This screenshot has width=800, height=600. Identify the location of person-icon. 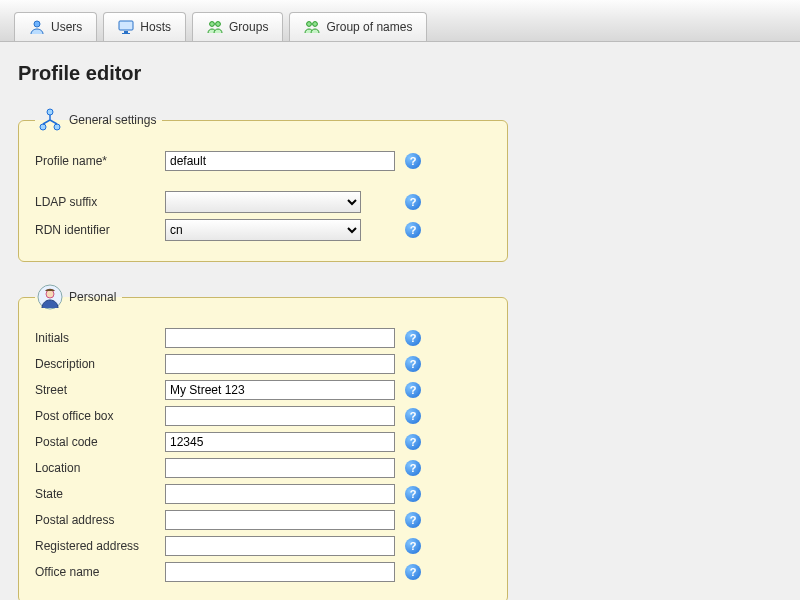
(50, 297).